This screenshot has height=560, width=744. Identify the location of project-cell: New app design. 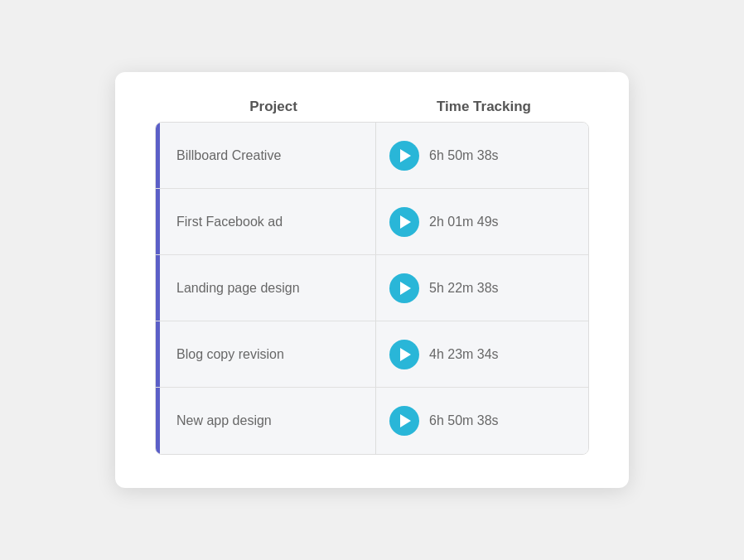
(268, 421).